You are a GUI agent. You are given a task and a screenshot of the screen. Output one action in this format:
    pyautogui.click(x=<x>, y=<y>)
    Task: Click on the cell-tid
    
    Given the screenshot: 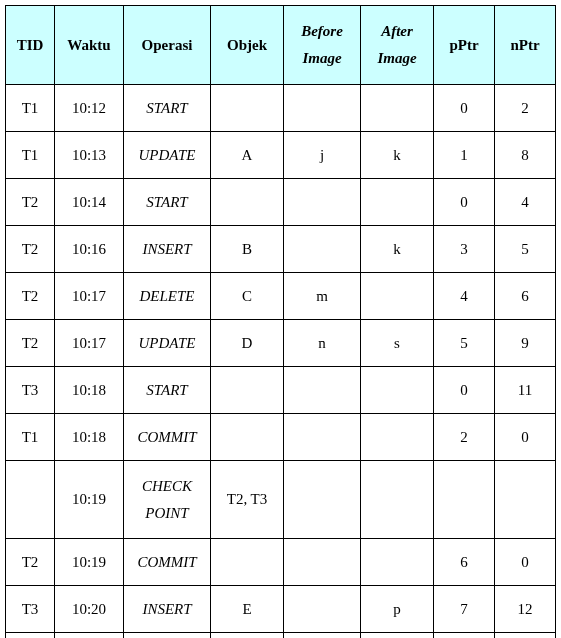 What is the action you would take?
    pyautogui.click(x=30, y=500)
    